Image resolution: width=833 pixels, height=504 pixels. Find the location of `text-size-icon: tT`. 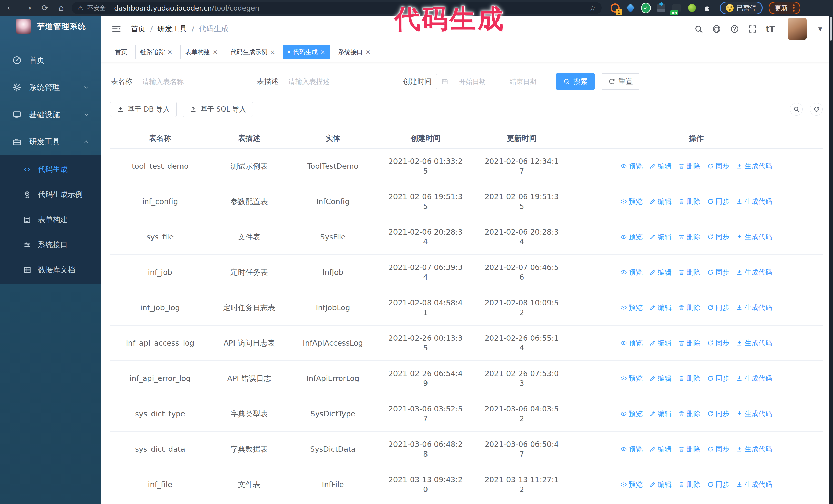

text-size-icon: tT is located at coordinates (770, 29).